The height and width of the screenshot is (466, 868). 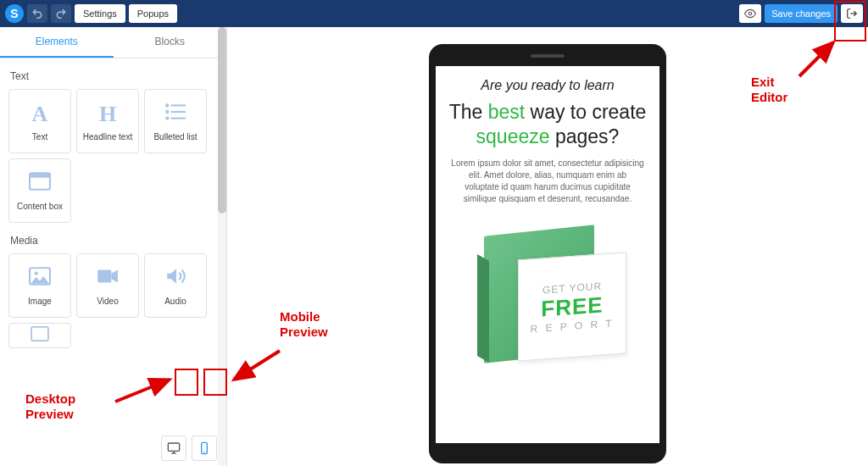 What do you see at coordinates (189, 448) in the screenshot?
I see `device-switcher` at bounding box center [189, 448].